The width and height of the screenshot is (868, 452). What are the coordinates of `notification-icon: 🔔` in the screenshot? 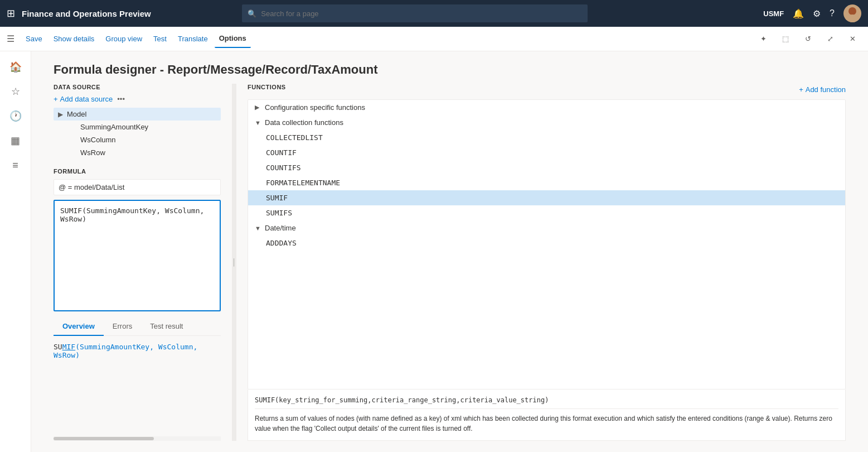 It's located at (798, 13).